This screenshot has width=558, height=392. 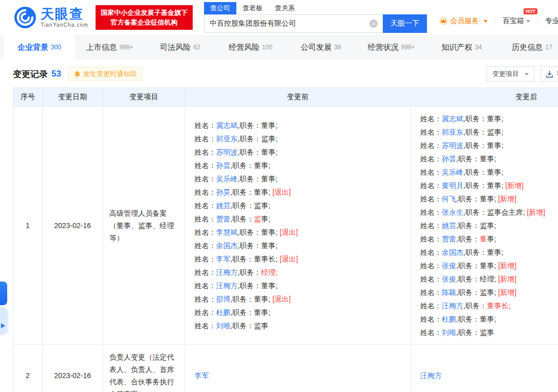 I want to click on person-link: 黄明月, so click(x=453, y=185).